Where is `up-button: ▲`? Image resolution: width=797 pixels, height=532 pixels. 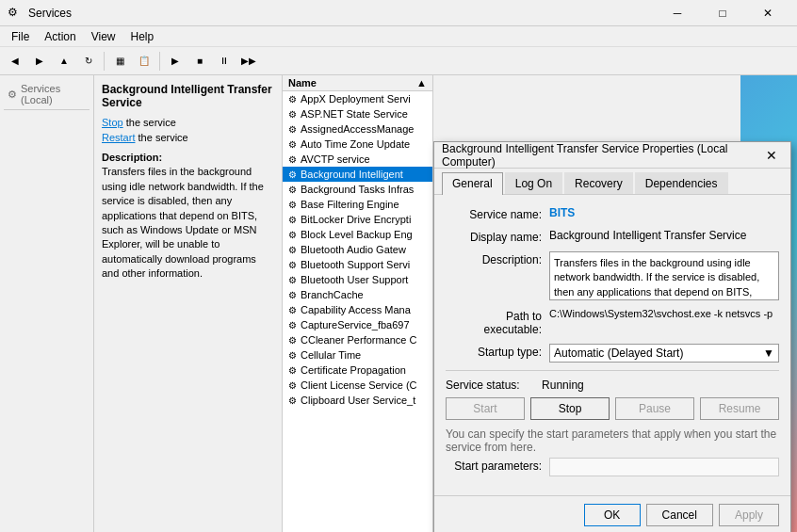
up-button: ▲ is located at coordinates (64, 61).